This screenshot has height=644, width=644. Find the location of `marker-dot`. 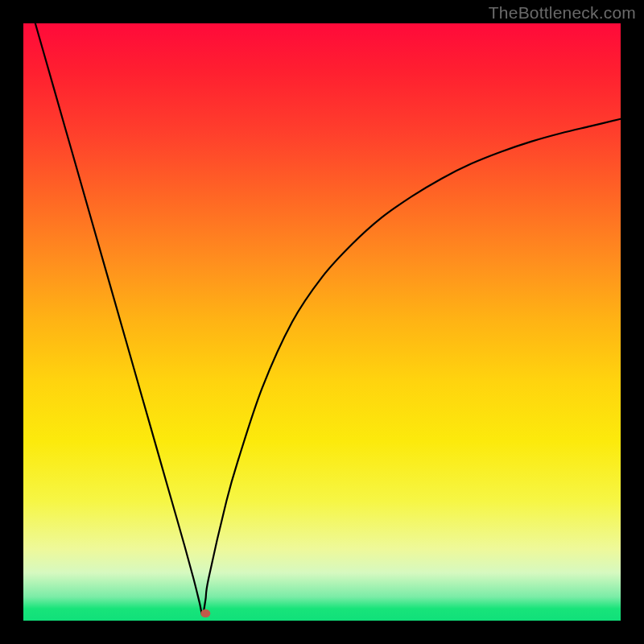

marker-dot is located at coordinates (205, 613).